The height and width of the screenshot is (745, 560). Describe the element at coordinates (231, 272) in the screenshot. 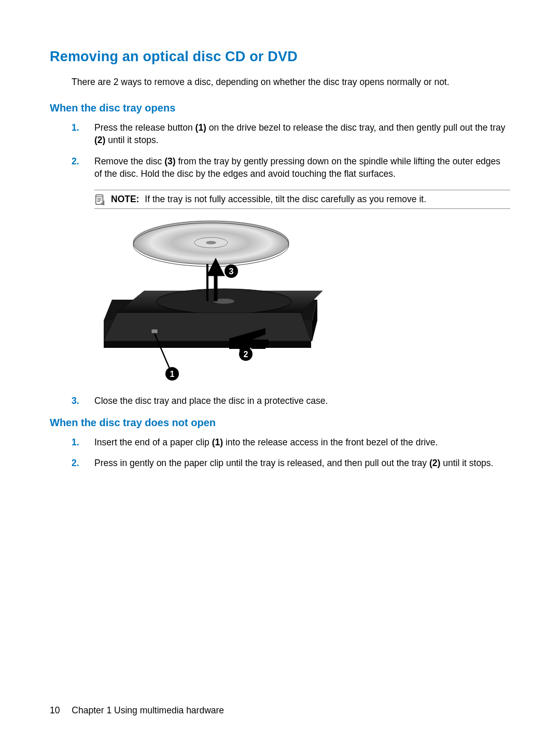

I see `svg-text: 3` at that location.